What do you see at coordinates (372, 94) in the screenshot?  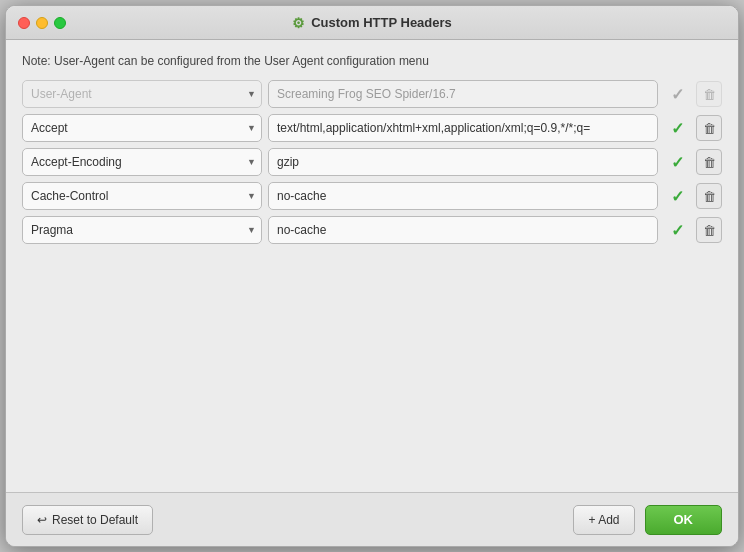 I see `table-row: User-Agent ▼ ✓ 🗑` at bounding box center [372, 94].